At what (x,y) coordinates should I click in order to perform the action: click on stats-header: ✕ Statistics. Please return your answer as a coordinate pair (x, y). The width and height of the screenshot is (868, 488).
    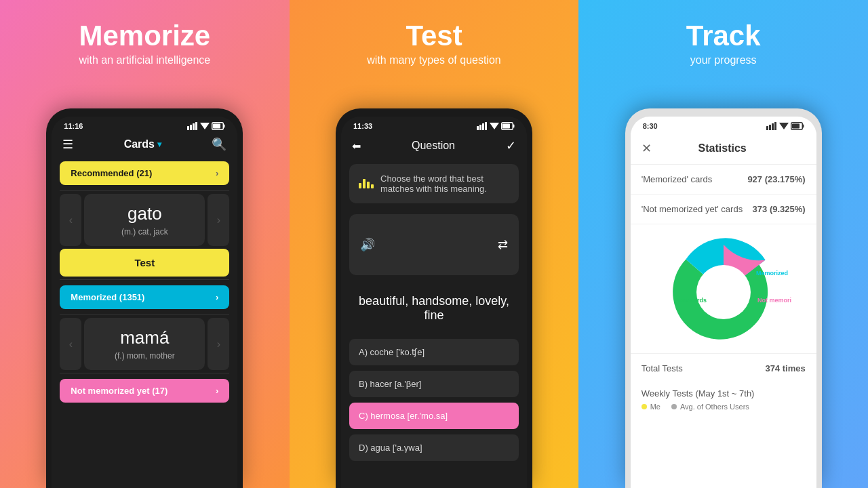
    Looking at the image, I should click on (724, 149).